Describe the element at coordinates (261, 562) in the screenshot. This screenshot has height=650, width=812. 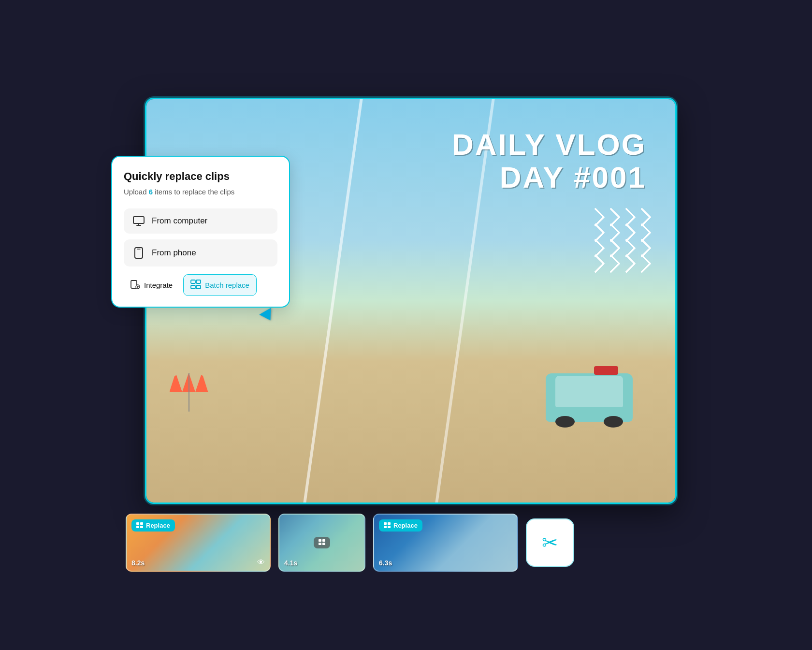
I see `clip-1-eye-icon: 👁` at that location.